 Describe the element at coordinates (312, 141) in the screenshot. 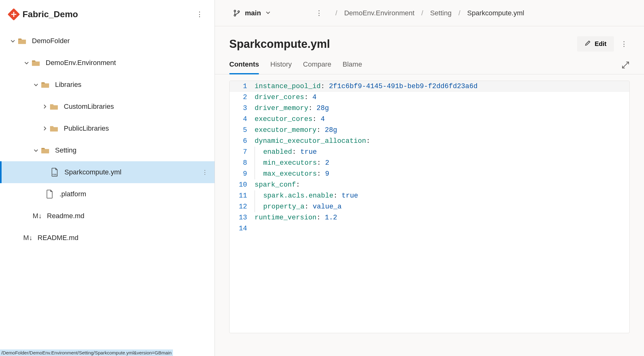

I see `code-text: dynamic_executor_allocation:` at that location.